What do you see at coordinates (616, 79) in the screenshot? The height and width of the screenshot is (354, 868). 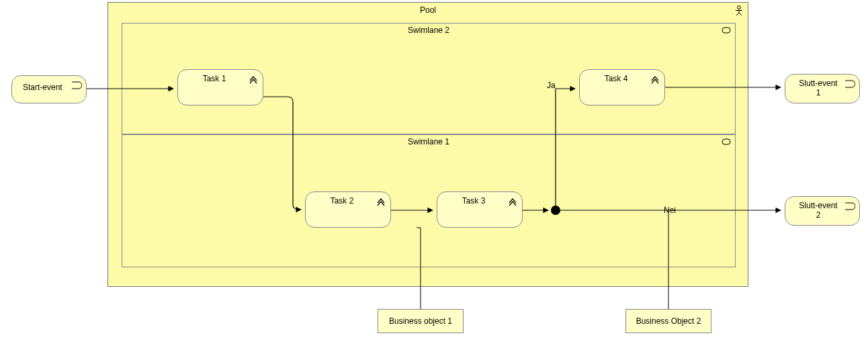 I see `task-4-label: Task 4` at bounding box center [616, 79].